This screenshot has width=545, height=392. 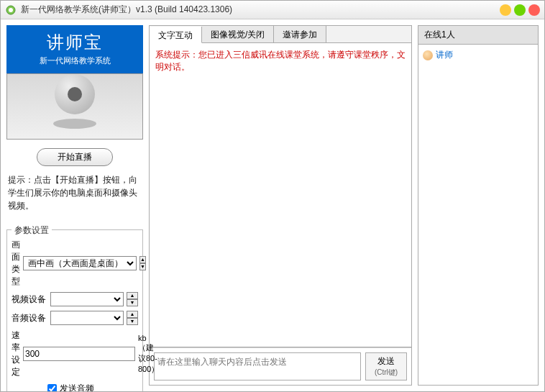 I want to click on banner-title: 讲师宝, so click(x=75, y=42).